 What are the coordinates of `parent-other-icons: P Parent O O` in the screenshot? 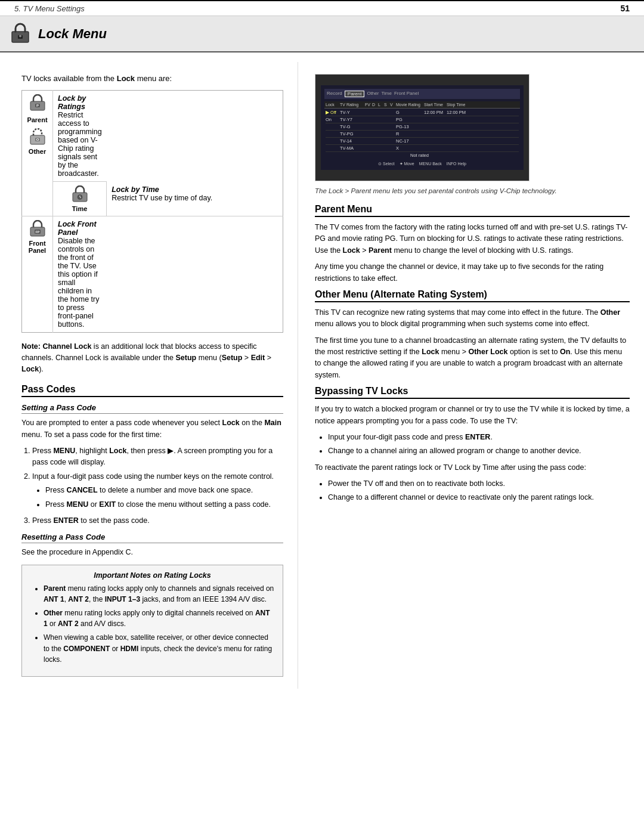 It's located at (38, 154).